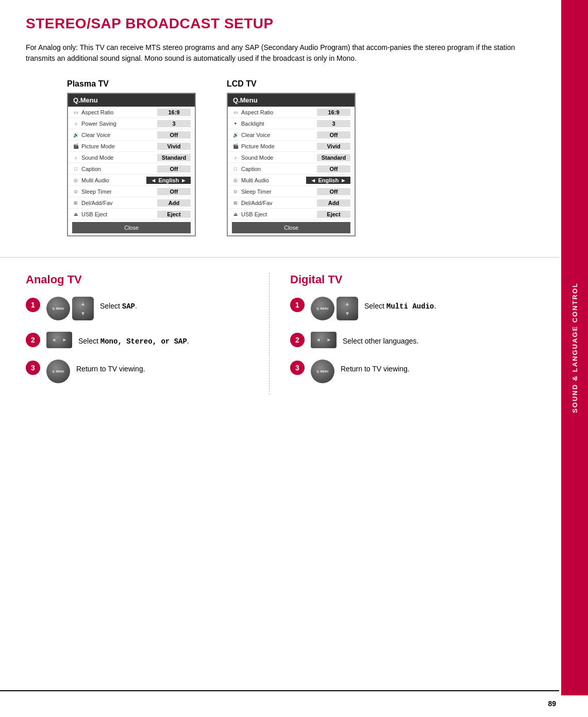  Describe the element at coordinates (59, 340) in the screenshot. I see `nav-horizontal-button: ◄ ►` at that location.